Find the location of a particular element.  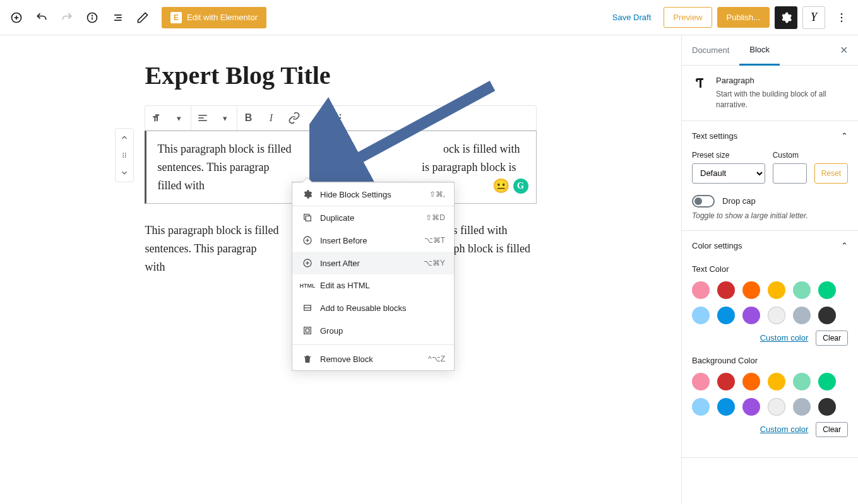

tab-document: Document is located at coordinates (711, 50).